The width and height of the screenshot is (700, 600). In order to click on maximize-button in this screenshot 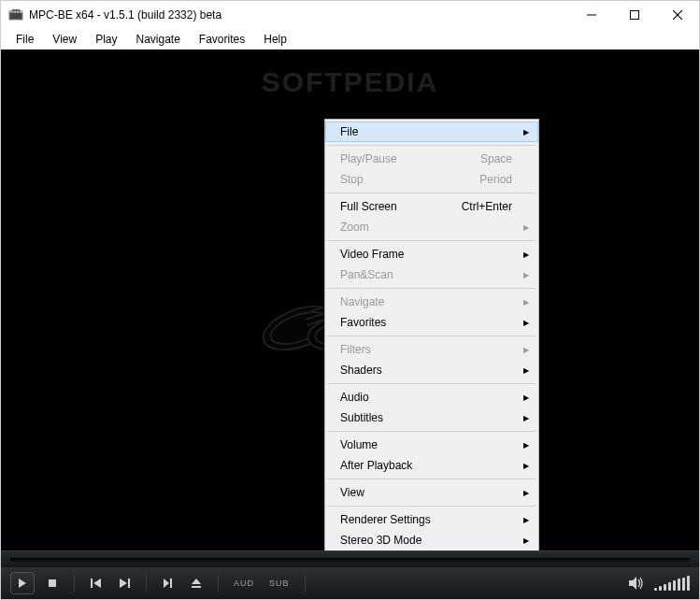, I will do `click(635, 15)`.